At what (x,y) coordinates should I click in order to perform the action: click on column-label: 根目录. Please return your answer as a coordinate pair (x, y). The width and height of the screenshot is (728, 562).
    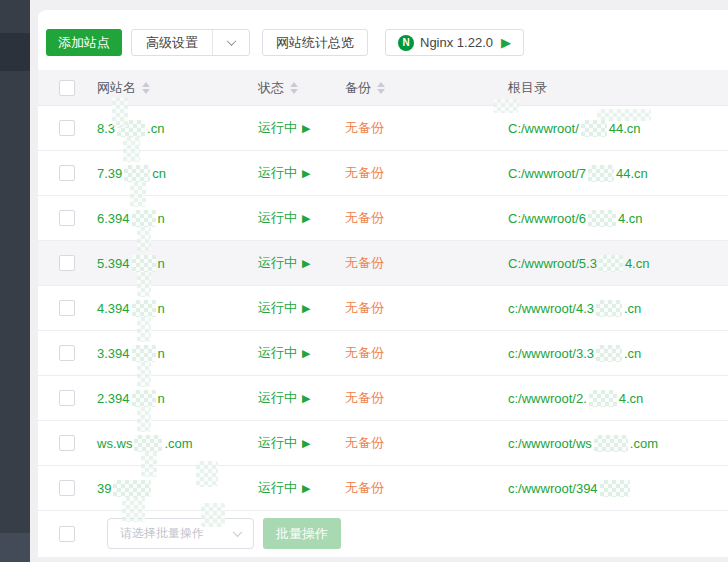
    Looking at the image, I should click on (528, 88).